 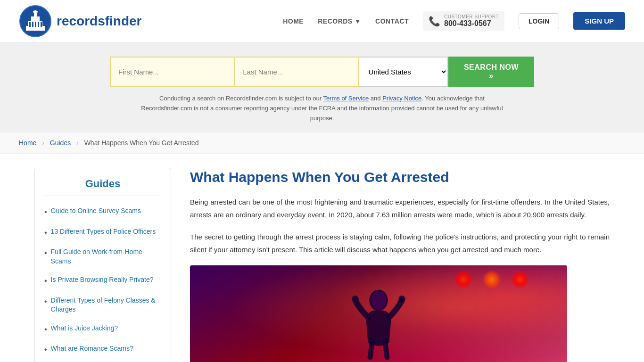 I want to click on list-item: What are Romance Scams?, so click(x=103, y=350).